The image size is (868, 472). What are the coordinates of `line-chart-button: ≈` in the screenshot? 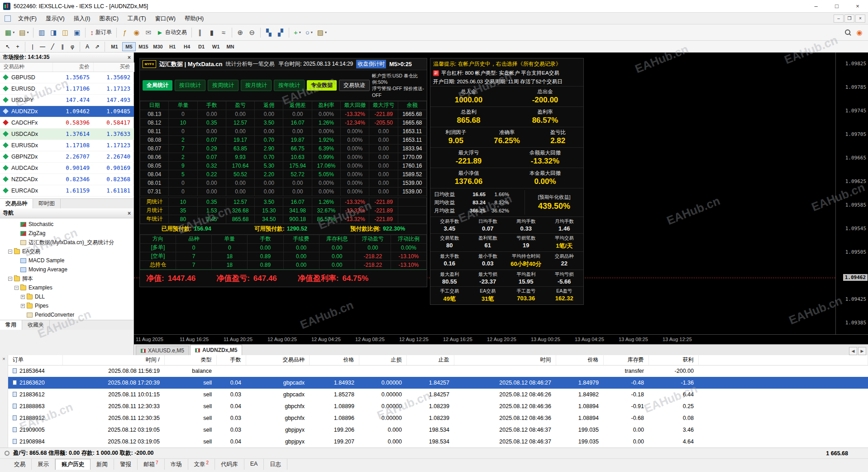 It's located at (224, 33).